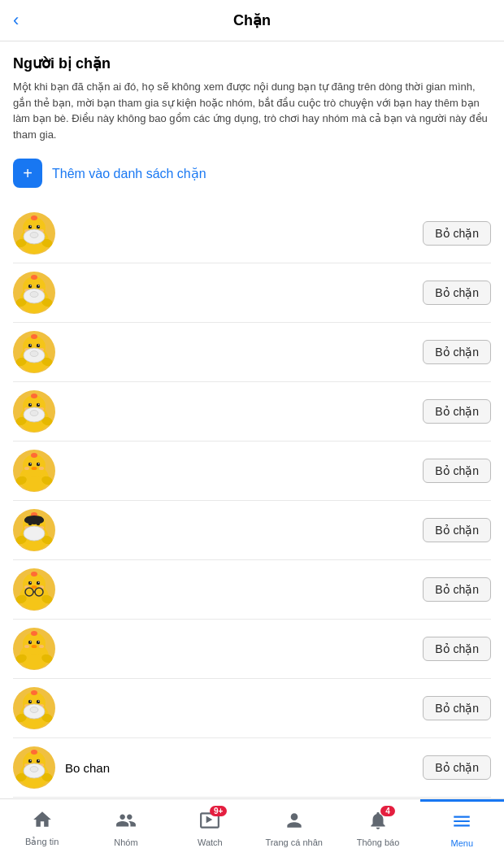 Image resolution: width=504 pixels, height=857 pixels. I want to click on nav-item-profile: Trang cá nhân, so click(294, 828).